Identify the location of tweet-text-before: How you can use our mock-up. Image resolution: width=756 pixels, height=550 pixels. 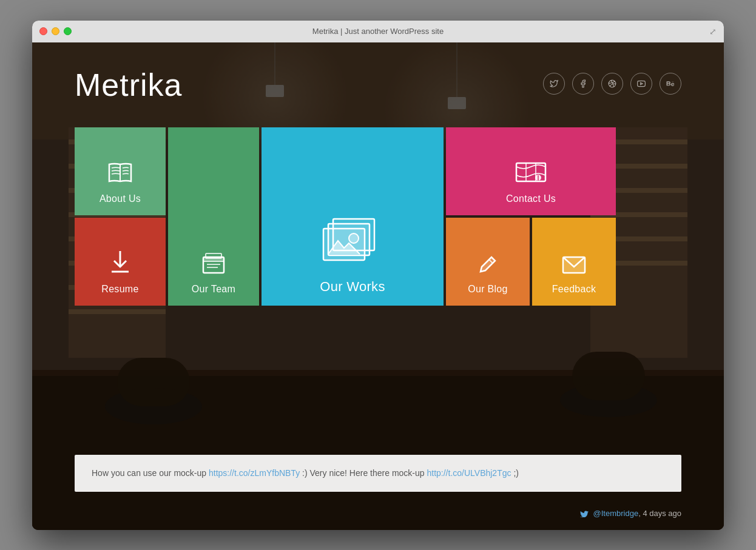
(150, 473).